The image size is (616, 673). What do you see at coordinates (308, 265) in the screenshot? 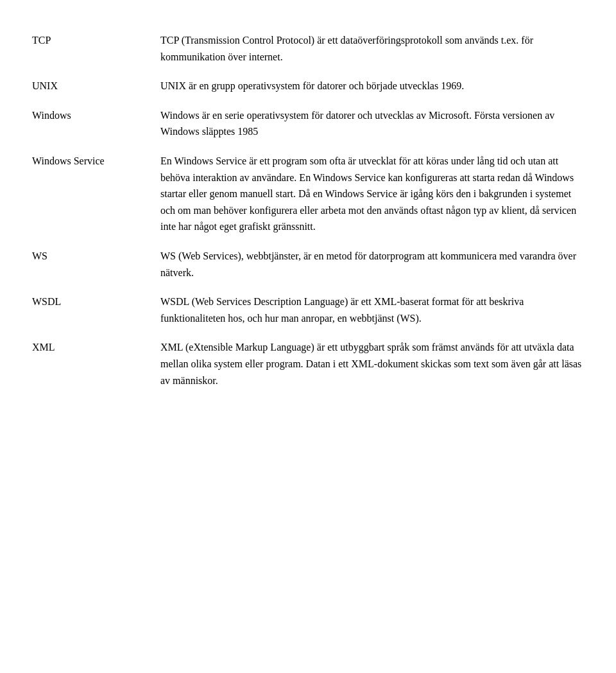
I see `glossary-row: WSWS (Web Services), webbtjänster, är en…` at bounding box center [308, 265].